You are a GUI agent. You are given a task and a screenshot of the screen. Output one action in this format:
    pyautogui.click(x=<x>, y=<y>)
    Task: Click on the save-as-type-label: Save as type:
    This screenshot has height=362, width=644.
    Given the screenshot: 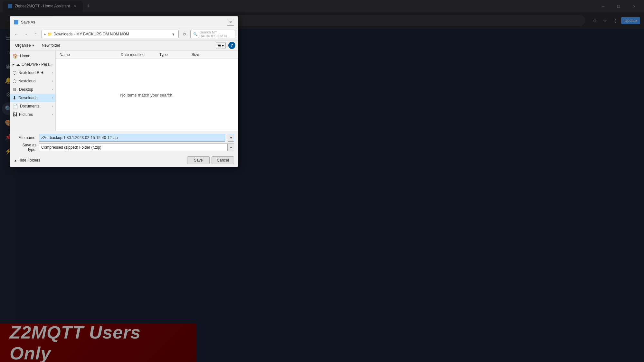 What is the action you would take?
    pyautogui.click(x=25, y=147)
    